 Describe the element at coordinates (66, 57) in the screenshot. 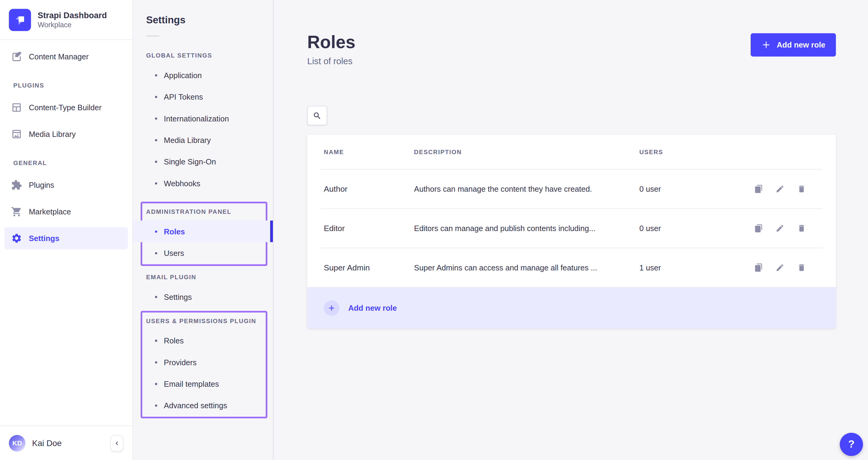

I see `sidebar-item-content-manager: Content Manager` at that location.